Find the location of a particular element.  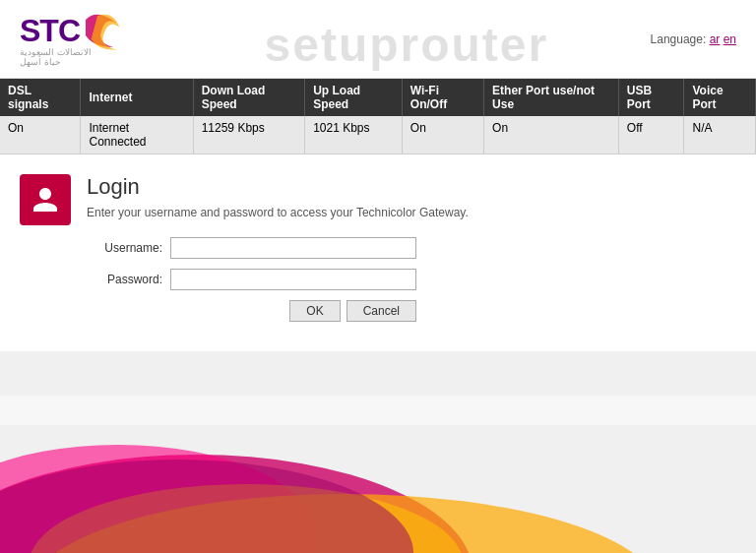

logo-area: STC الاتصالات السعودية حياة أسهل is located at coordinates (71, 39).